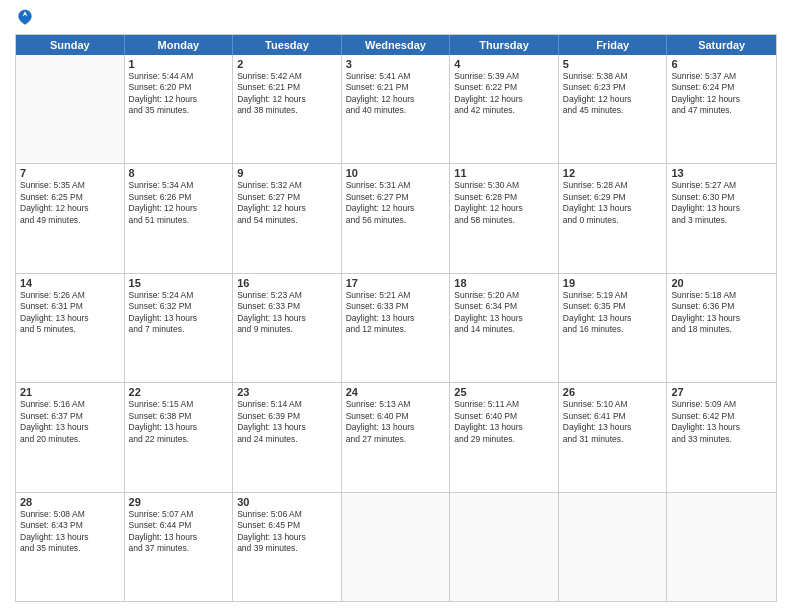 This screenshot has width=792, height=612. I want to click on day-number: 3, so click(396, 64).